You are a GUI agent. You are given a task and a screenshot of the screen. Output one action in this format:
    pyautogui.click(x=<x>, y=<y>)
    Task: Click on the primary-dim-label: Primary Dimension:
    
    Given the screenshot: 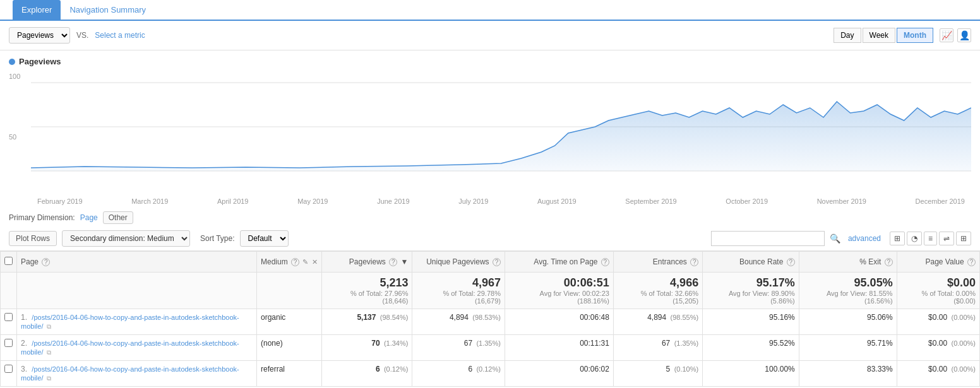 What is the action you would take?
    pyautogui.click(x=42, y=218)
    